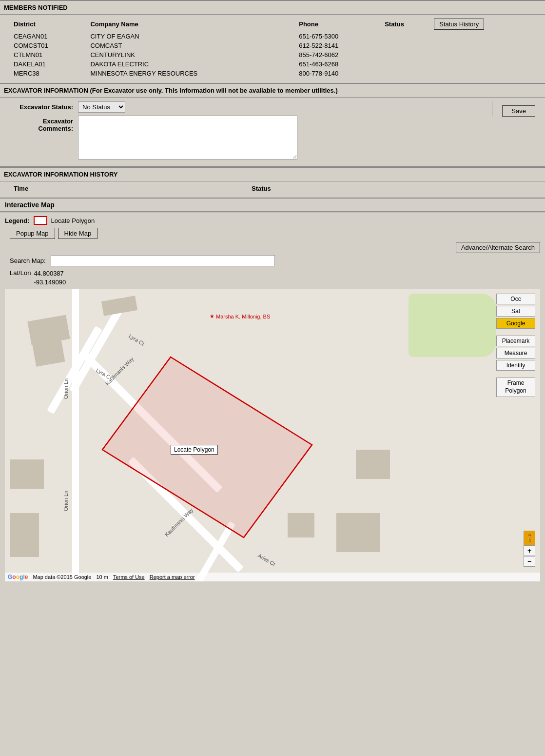 The height and width of the screenshot is (756, 545). I want to click on table-row: COMCST01 COMCAST 612-522-8141, so click(272, 46).